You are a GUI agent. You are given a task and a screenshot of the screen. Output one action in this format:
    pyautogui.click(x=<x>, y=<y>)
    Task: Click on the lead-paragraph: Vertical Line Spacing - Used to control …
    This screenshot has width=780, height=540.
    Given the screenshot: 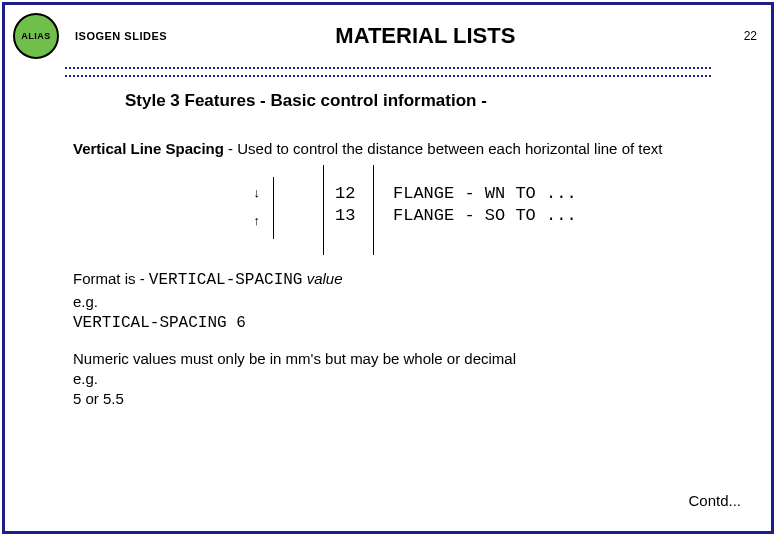 What is the action you would take?
    pyautogui.click(x=397, y=149)
    